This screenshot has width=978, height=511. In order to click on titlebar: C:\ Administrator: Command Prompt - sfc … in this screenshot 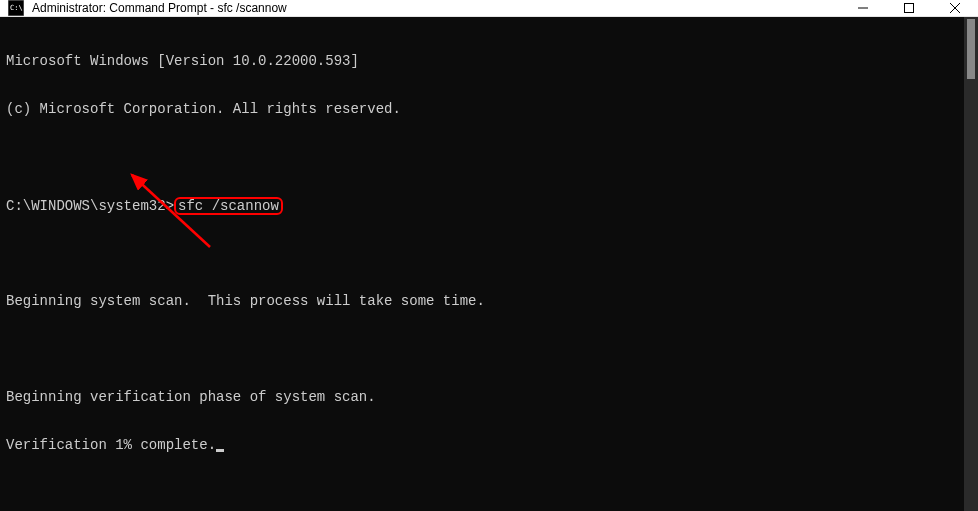, I will do `click(489, 8)`.